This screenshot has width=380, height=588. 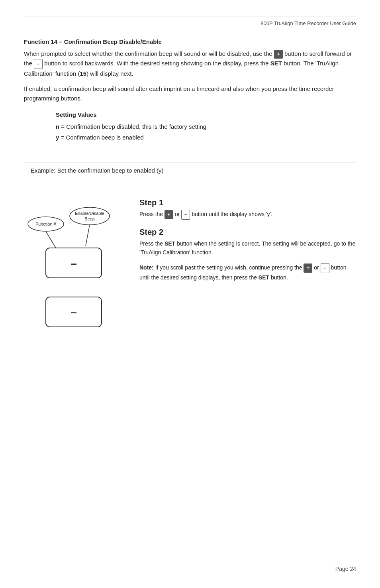 I want to click on example-label: Example: Set the confirmation beep to en…, so click(x=97, y=171).